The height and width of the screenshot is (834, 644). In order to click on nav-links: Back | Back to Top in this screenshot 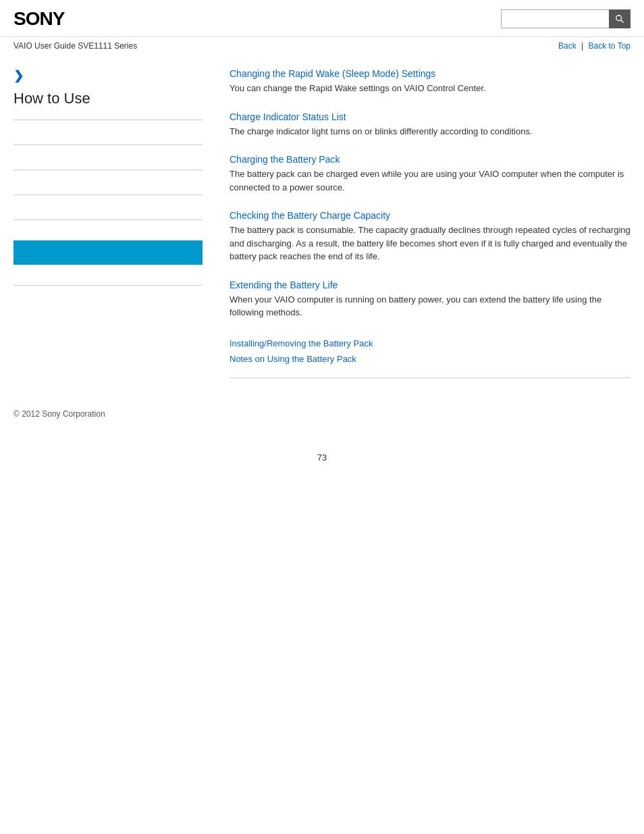, I will do `click(594, 46)`.